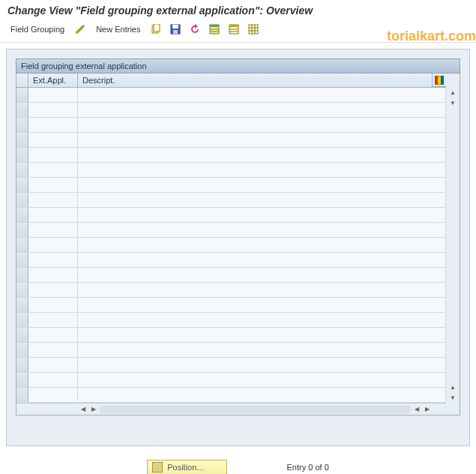 The width and height of the screenshot is (476, 474). I want to click on row-selector-header, so click(22, 80).